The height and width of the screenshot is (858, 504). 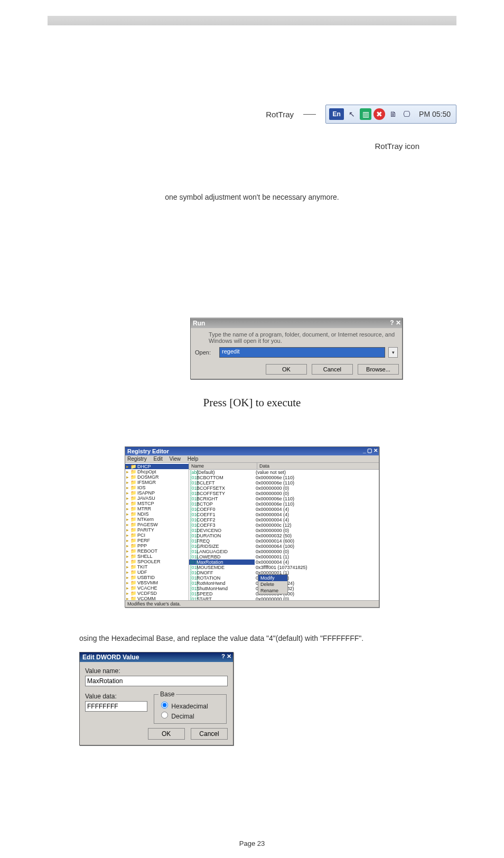 What do you see at coordinates (209, 734) in the screenshot?
I see `dword-cancel-button: Cancel` at bounding box center [209, 734].